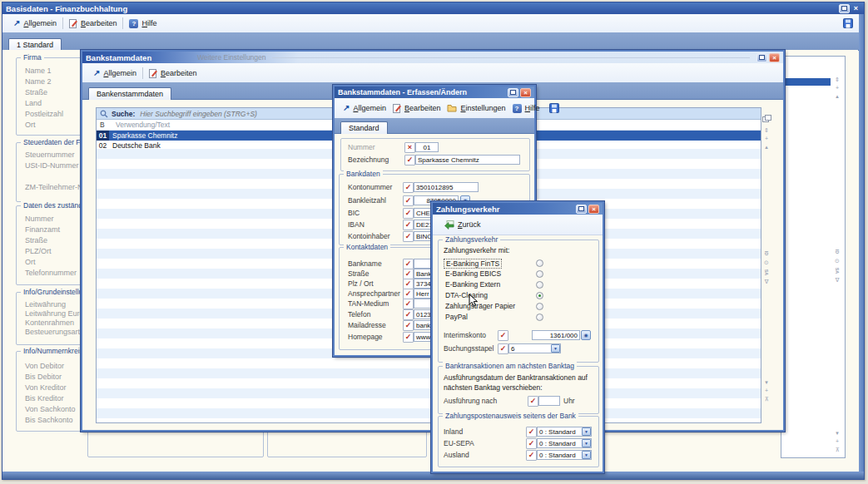  What do you see at coordinates (518, 338) in the screenshot?
I see `payment-dialog: Zahlungsverkehr × Zurück Zahlungsverkehr…` at bounding box center [518, 338].